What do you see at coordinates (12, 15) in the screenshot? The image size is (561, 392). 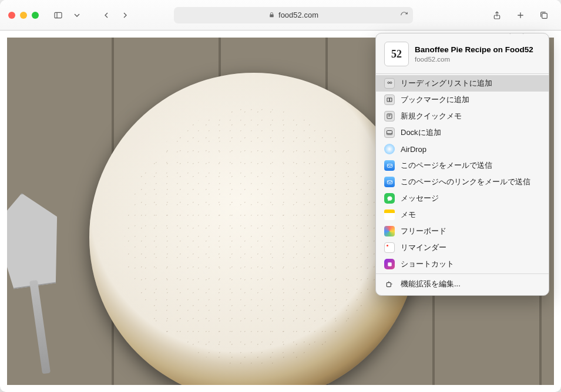 I see `close-window-button` at bounding box center [12, 15].